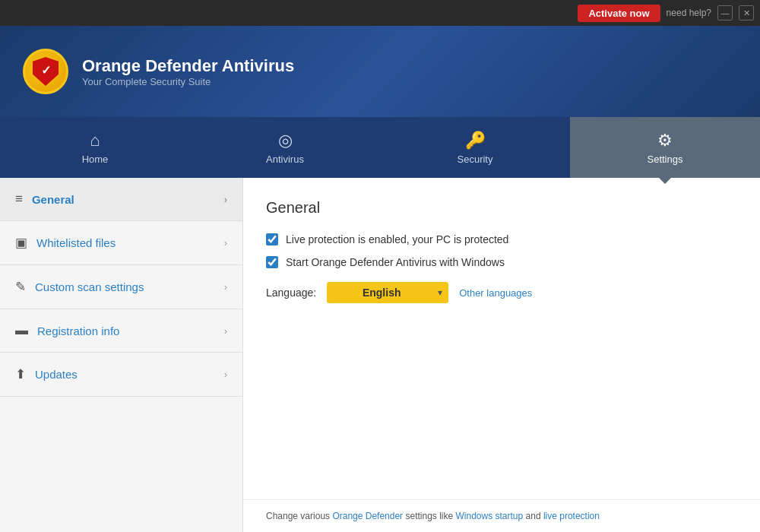  What do you see at coordinates (502, 262) in the screenshot?
I see `startup-row: Start Orange Defender Antivirus with Win…` at bounding box center [502, 262].